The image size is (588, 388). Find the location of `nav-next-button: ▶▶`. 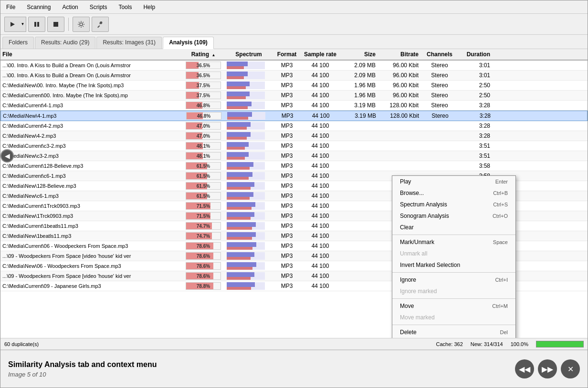

nav-next-button: ▶▶ is located at coordinates (547, 369).